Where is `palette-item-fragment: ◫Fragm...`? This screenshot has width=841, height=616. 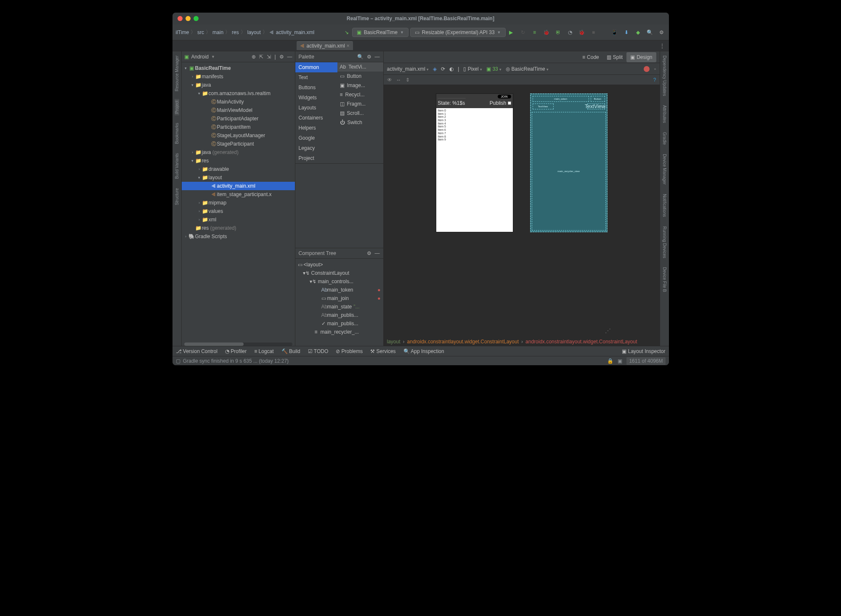
palette-item-fragment: ◫Fragm... is located at coordinates (360, 104).